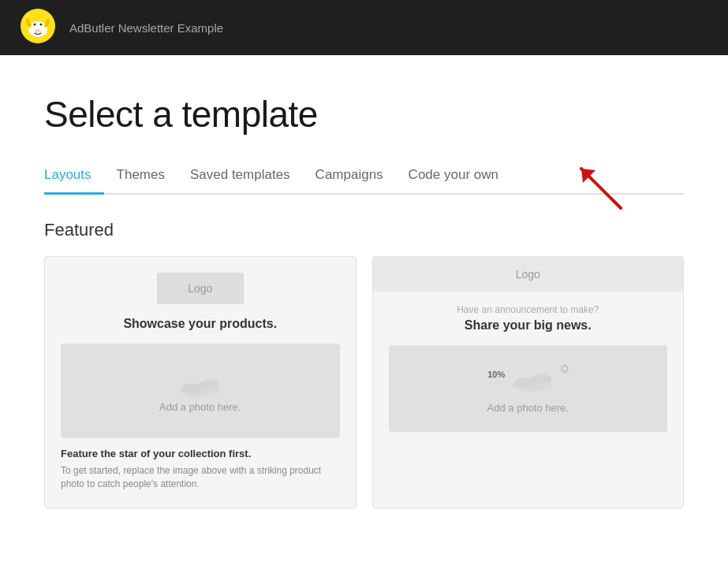  Describe the element at coordinates (565, 369) in the screenshot. I see `sparkle-icon` at that location.